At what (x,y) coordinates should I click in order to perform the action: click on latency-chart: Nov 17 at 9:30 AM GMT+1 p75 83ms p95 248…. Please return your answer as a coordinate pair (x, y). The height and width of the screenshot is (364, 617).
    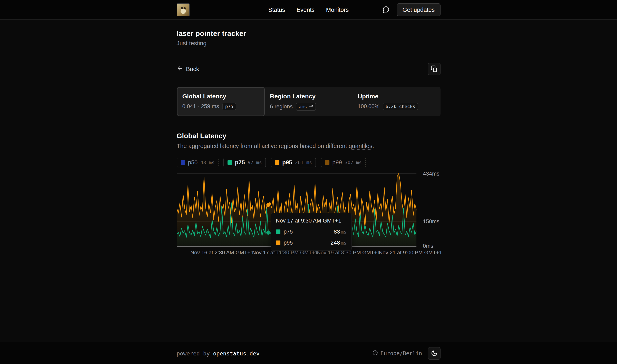
    Looking at the image, I should click on (309, 215).